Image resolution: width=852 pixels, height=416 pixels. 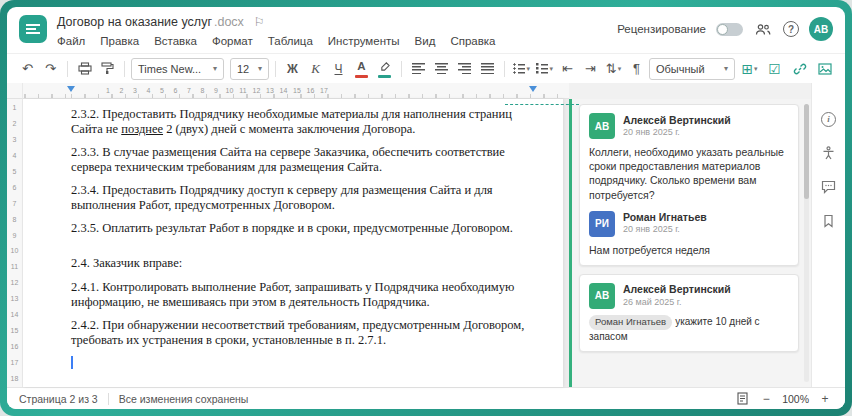 What do you see at coordinates (680, 69) in the screenshot?
I see `paragraph-style-value: Обычный` at bounding box center [680, 69].